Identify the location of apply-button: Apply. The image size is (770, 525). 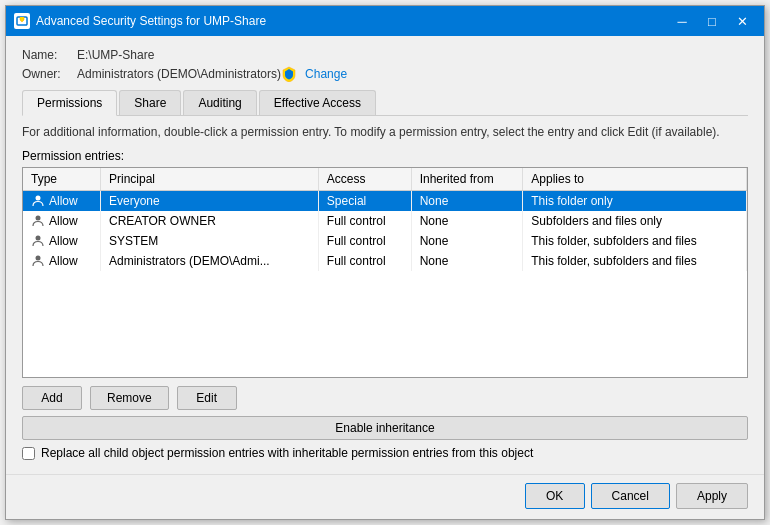
(712, 496).